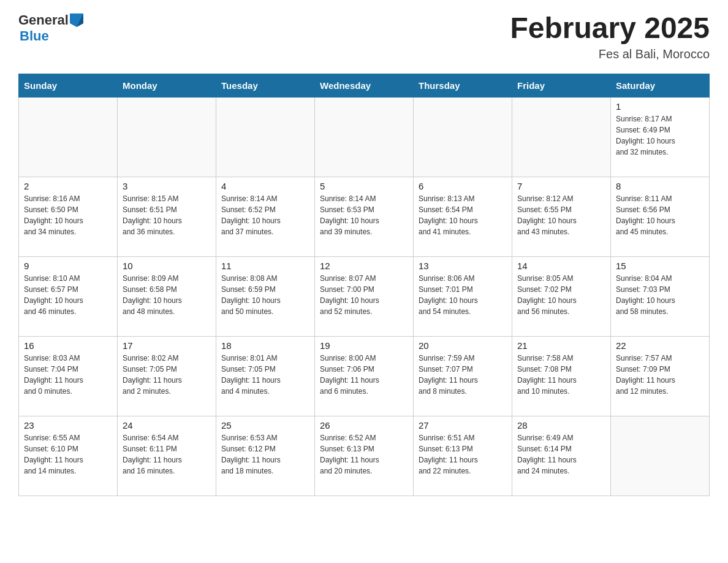 Image resolution: width=728 pixels, height=563 pixels. What do you see at coordinates (561, 215) in the screenshot?
I see `day-info: Sunrise: 8:12 AM Sunset: 6:55 PM Dayligh…` at bounding box center [561, 215].